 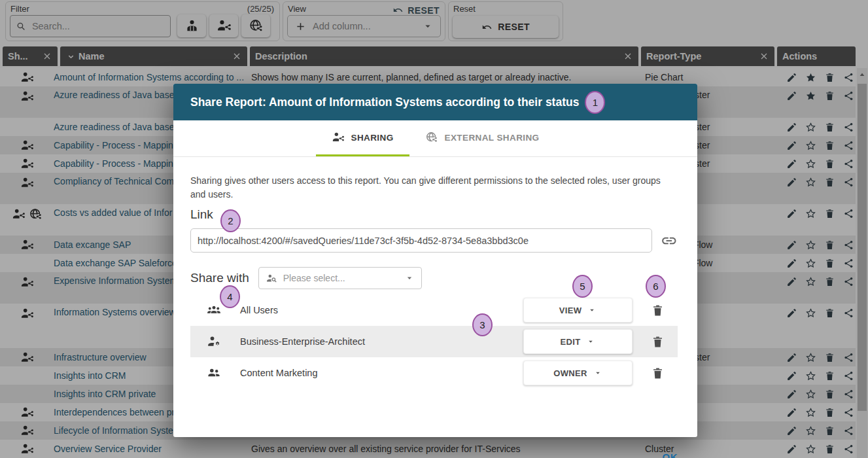 I want to click on share-entry-row: All UsersVIEW, so click(x=434, y=310).